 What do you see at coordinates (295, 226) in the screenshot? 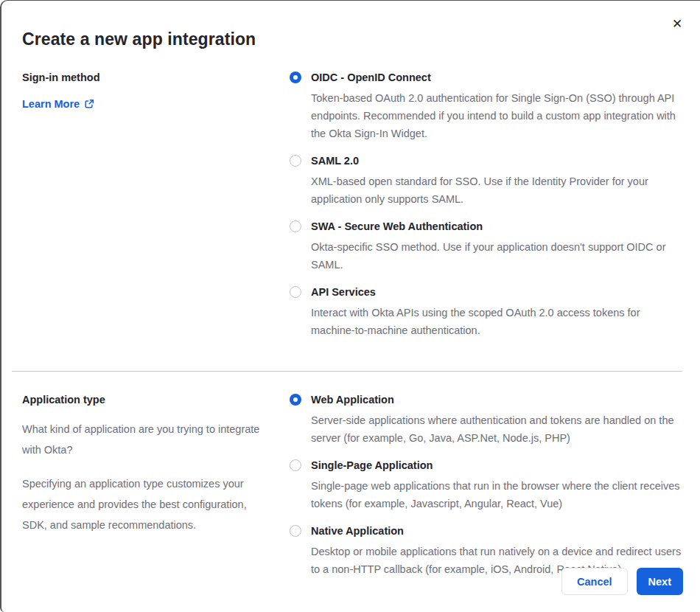
I see `radio-button-swa` at bounding box center [295, 226].